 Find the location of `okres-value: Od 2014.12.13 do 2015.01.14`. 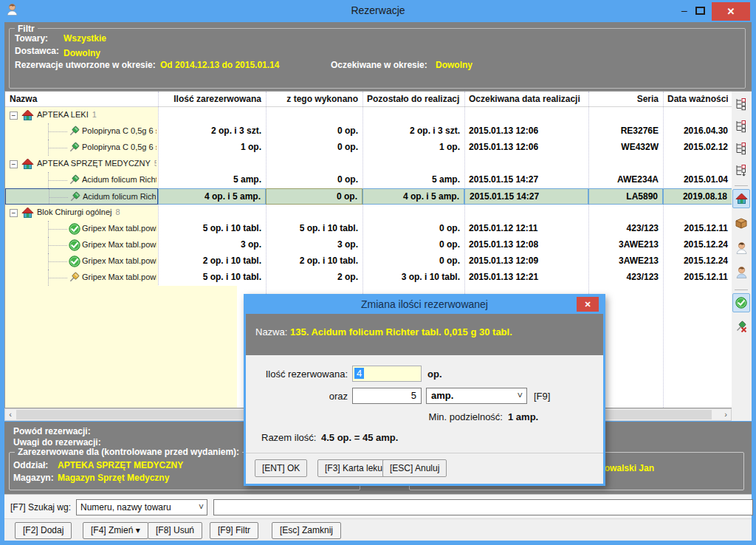

okres-value: Od 2014.12.13 do 2015.01.14 is located at coordinates (220, 65).